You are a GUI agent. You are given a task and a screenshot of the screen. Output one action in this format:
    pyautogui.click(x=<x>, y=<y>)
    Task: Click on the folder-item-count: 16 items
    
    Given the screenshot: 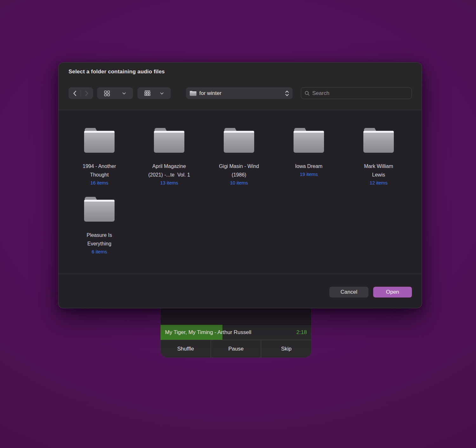 What is the action you would take?
    pyautogui.click(x=99, y=183)
    